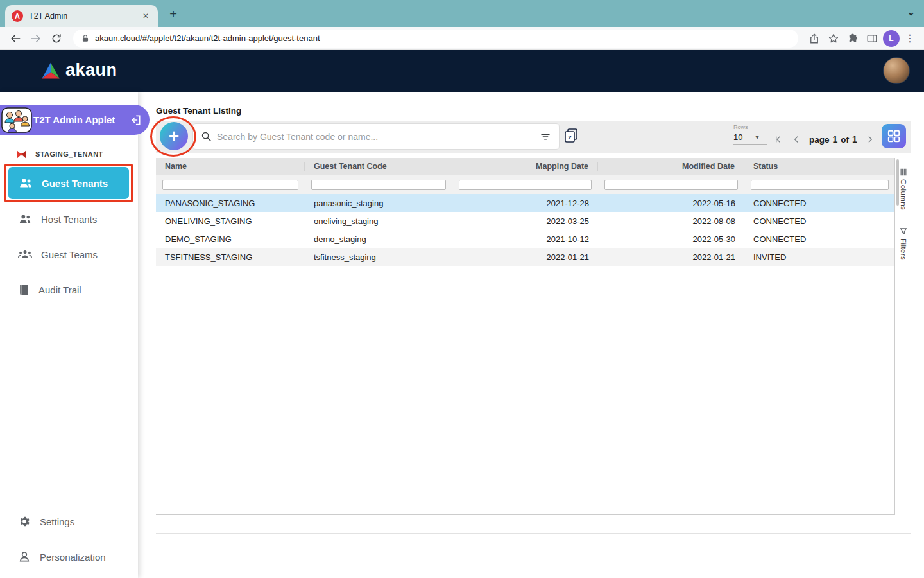  What do you see at coordinates (15, 39) in the screenshot?
I see `back-button` at bounding box center [15, 39].